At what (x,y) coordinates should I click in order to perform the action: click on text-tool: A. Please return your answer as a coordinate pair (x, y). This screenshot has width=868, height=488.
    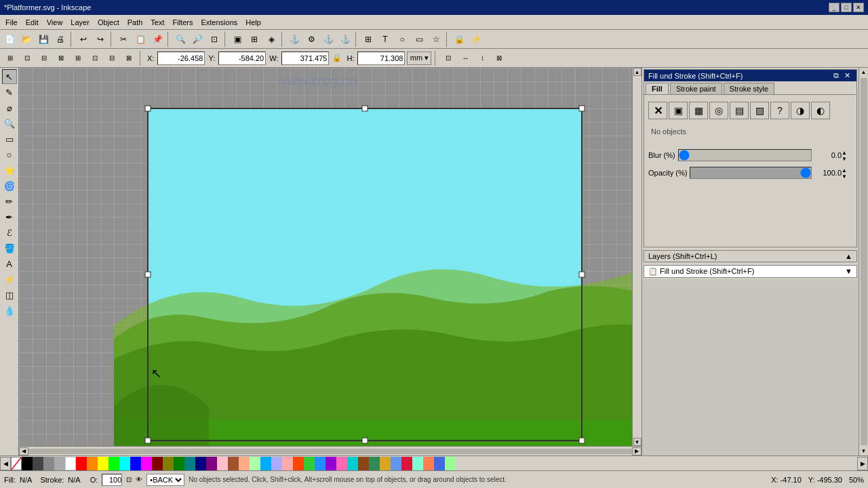
    Looking at the image, I should click on (9, 264).